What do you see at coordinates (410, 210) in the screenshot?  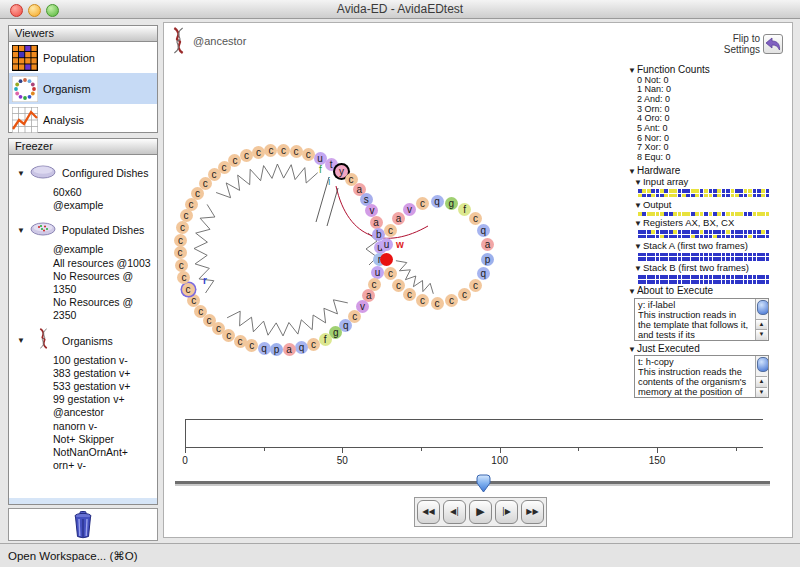 I see `offspring-genome-letter: v` at bounding box center [410, 210].